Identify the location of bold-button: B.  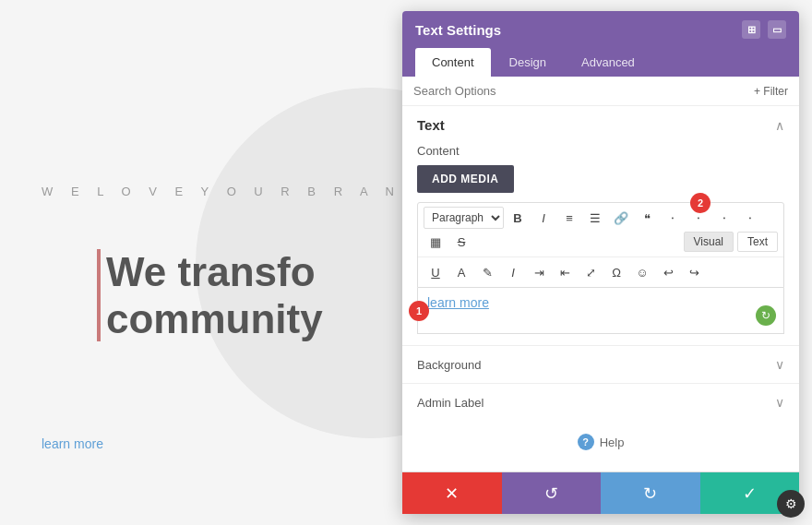
(518, 218).